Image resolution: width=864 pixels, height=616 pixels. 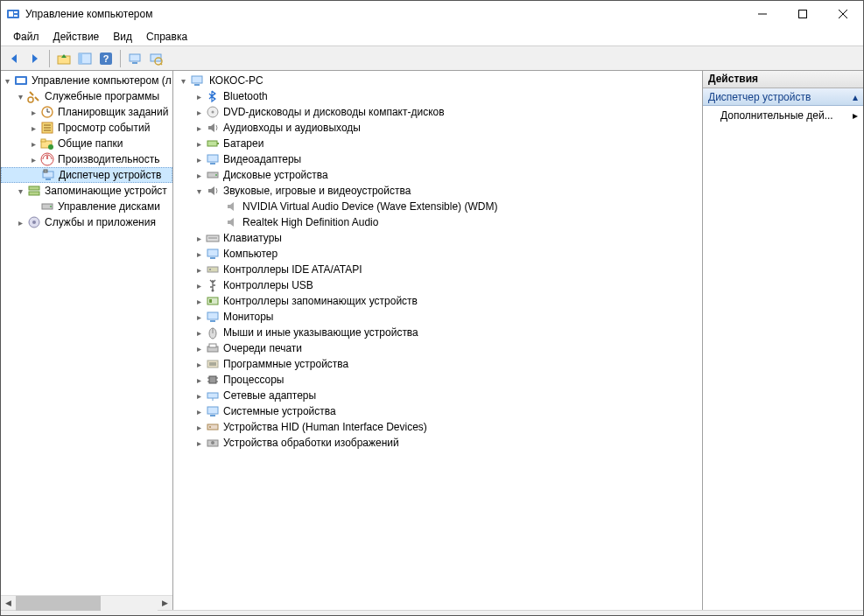 I want to click on device-category-sys_dev: ▸Системные устройства, so click(x=438, y=411).